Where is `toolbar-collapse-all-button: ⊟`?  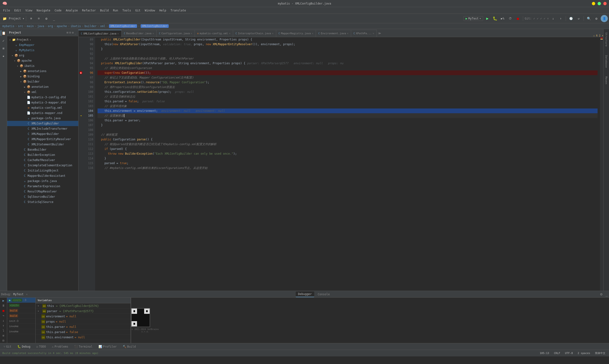
toolbar-collapse-all-button: ⊟ is located at coordinates (39, 19).